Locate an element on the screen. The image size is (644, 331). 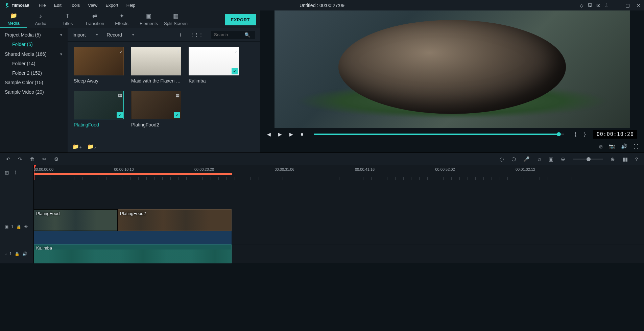
filter-icon: ⫿ is located at coordinates (181, 34).